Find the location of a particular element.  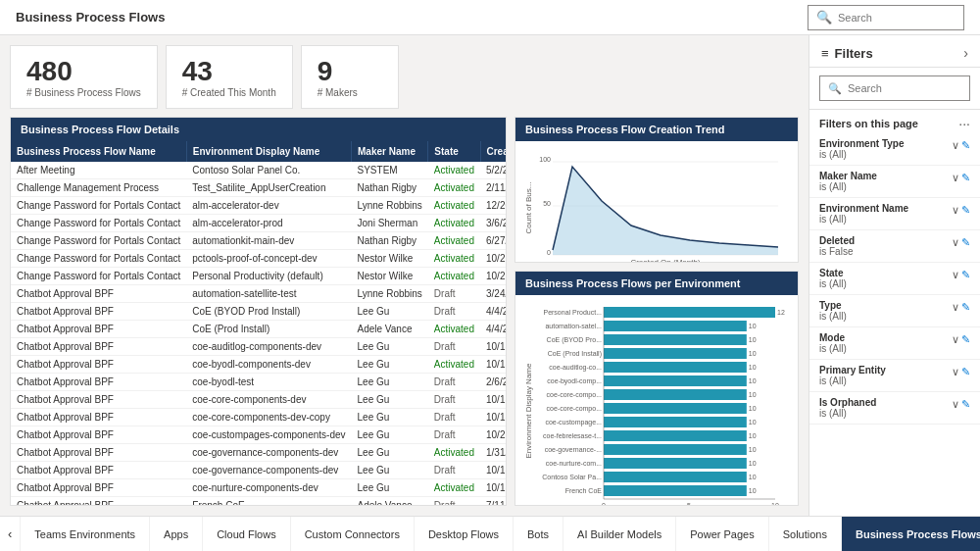

filter-item: Is Orphaned is (All) ∨ ✎ is located at coordinates (895, 408).